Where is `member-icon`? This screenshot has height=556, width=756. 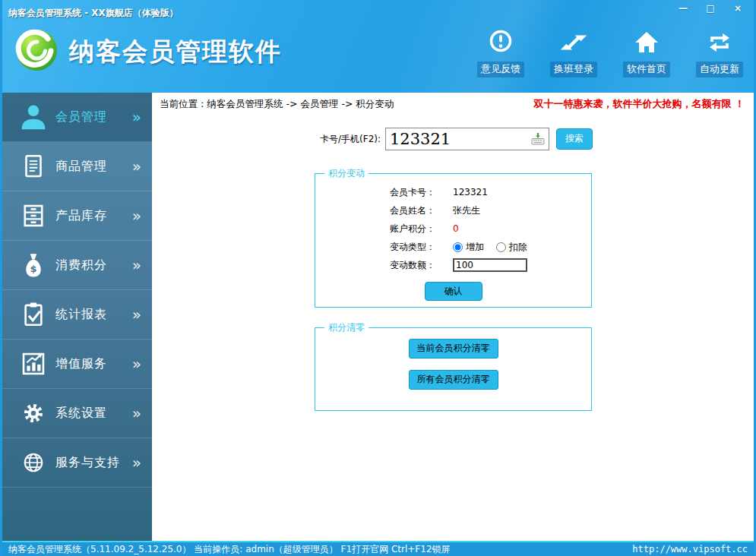
member-icon is located at coordinates (33, 117).